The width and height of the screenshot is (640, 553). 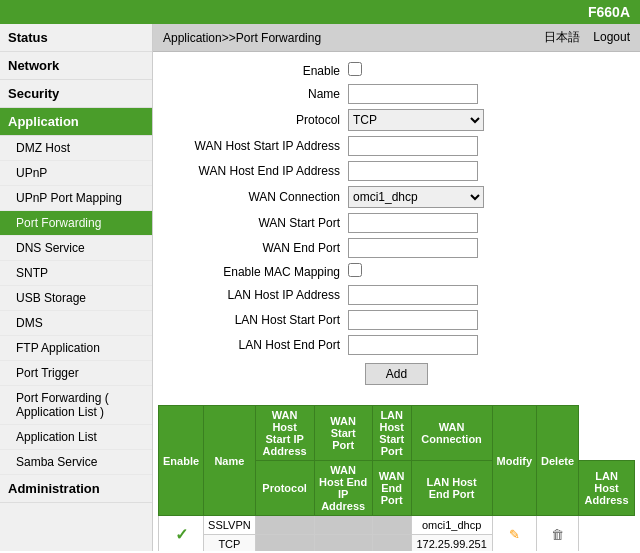 What do you see at coordinates (413, 320) in the screenshot?
I see `lan-host-start-input-wrap` at bounding box center [413, 320].